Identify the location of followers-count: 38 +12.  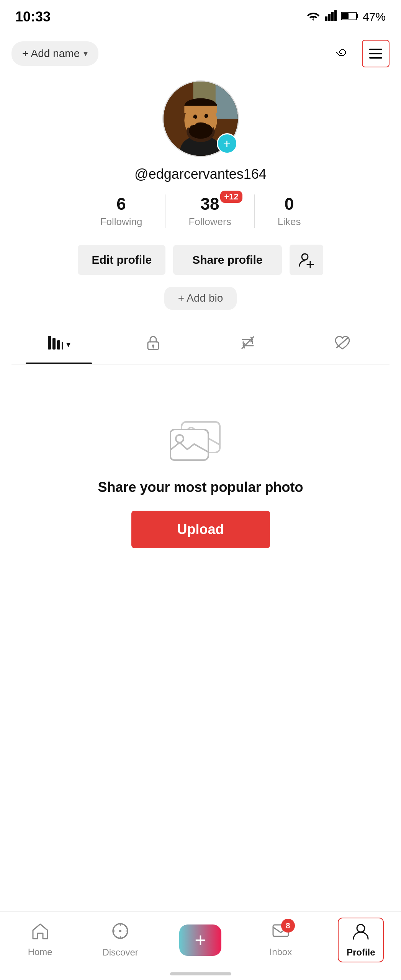
(210, 204).